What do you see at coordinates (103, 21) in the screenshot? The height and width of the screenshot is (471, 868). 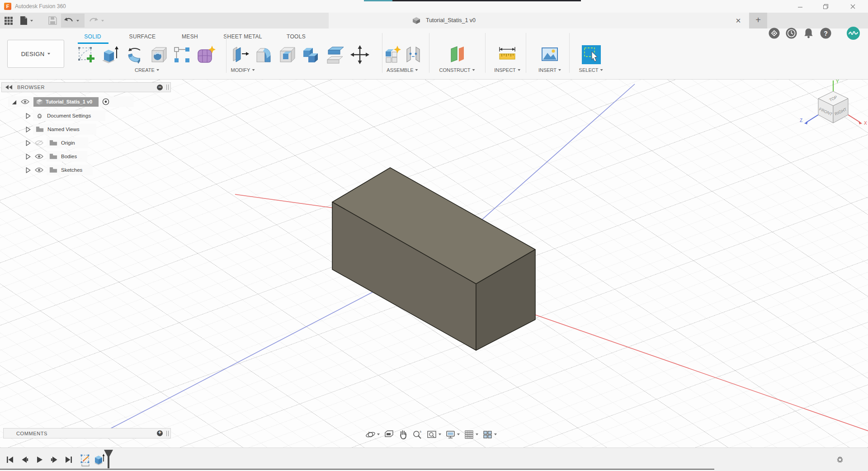 I see `redo-caret` at bounding box center [103, 21].